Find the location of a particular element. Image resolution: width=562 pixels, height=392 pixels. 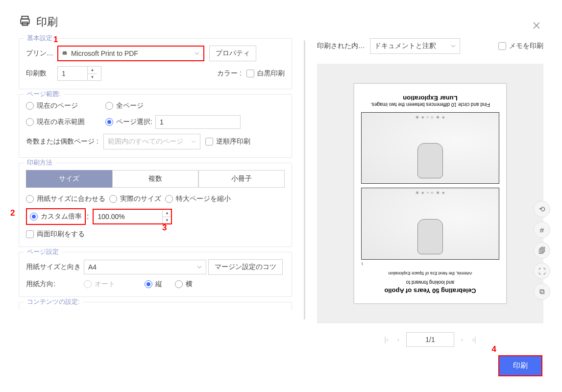

radio-shrink: 特大ページを縮小 is located at coordinates (198, 199).